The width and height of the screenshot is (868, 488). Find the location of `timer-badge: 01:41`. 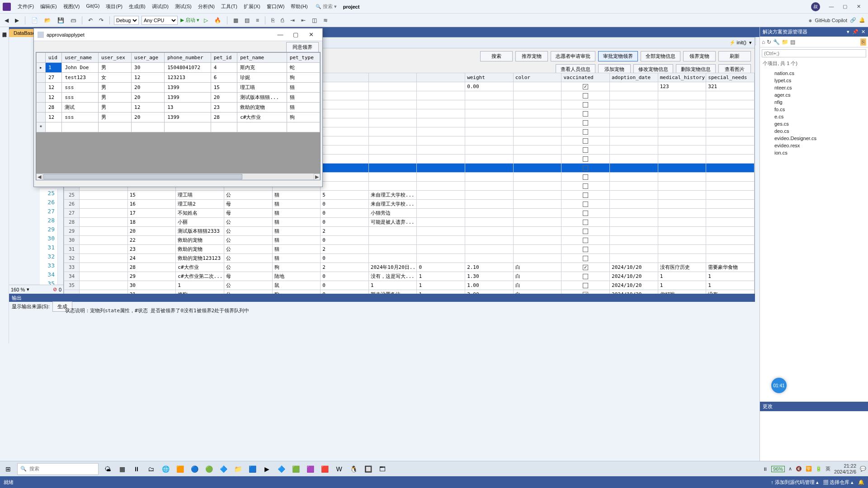

timer-badge: 01:41 is located at coordinates (779, 385).